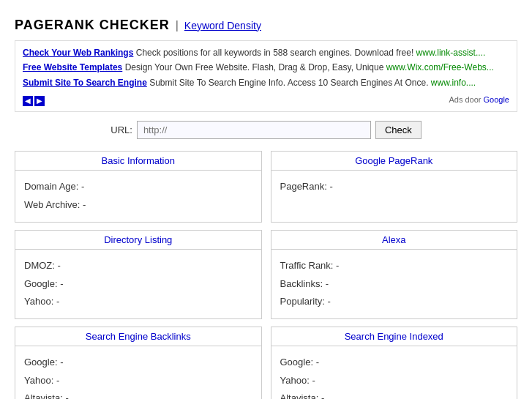 Image resolution: width=532 pixels, height=399 pixels. Describe the element at coordinates (85, 83) in the screenshot. I see `ad3-link: Submit Site To Search Engine` at that location.